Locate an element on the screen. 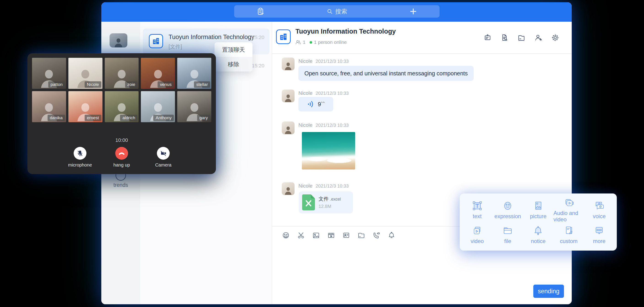 Image resolution: width=644 pixels, height=307 pixels. popup-item-more: more is located at coordinates (599, 235).